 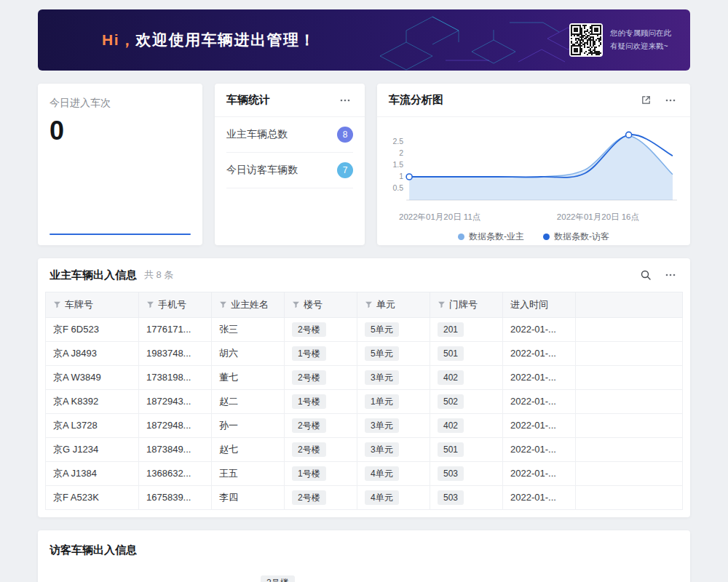 I want to click on qr-code, so click(x=586, y=40).